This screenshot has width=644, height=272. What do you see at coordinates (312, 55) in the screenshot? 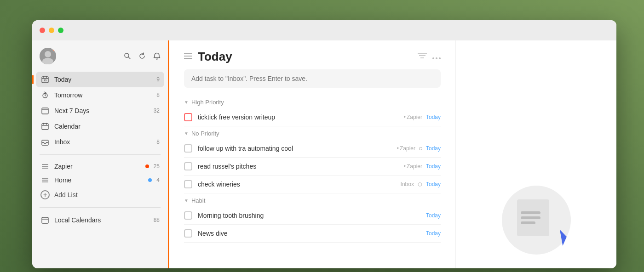
I see `main-header: Today` at bounding box center [312, 55].